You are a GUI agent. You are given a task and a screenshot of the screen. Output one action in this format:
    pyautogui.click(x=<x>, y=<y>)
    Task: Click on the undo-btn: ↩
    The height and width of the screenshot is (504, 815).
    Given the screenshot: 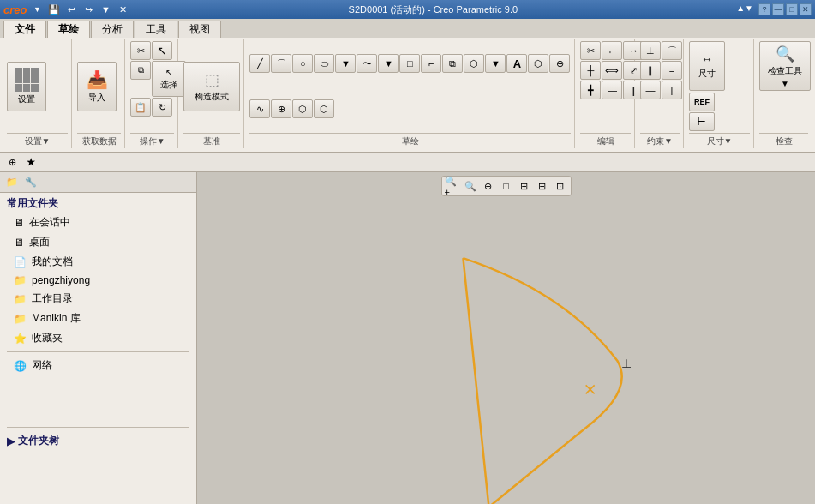 What is the action you would take?
    pyautogui.click(x=71, y=9)
    